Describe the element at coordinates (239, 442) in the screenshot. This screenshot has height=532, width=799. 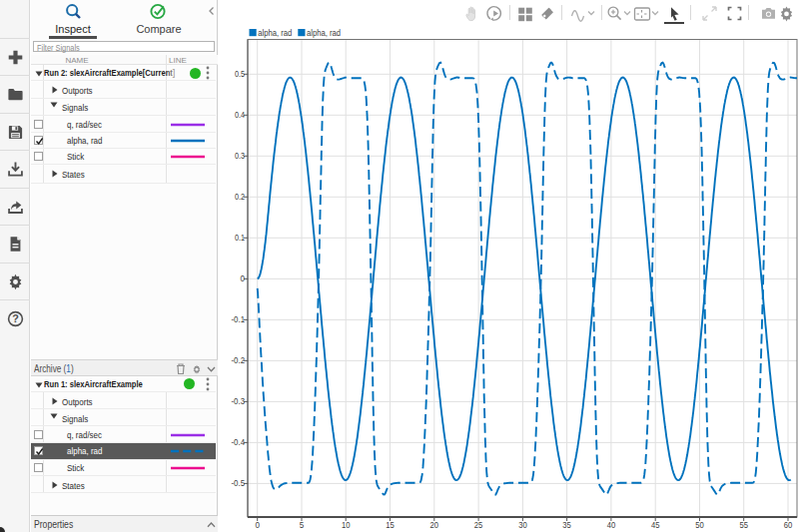
I see `svg-text: -0.4` at that location.